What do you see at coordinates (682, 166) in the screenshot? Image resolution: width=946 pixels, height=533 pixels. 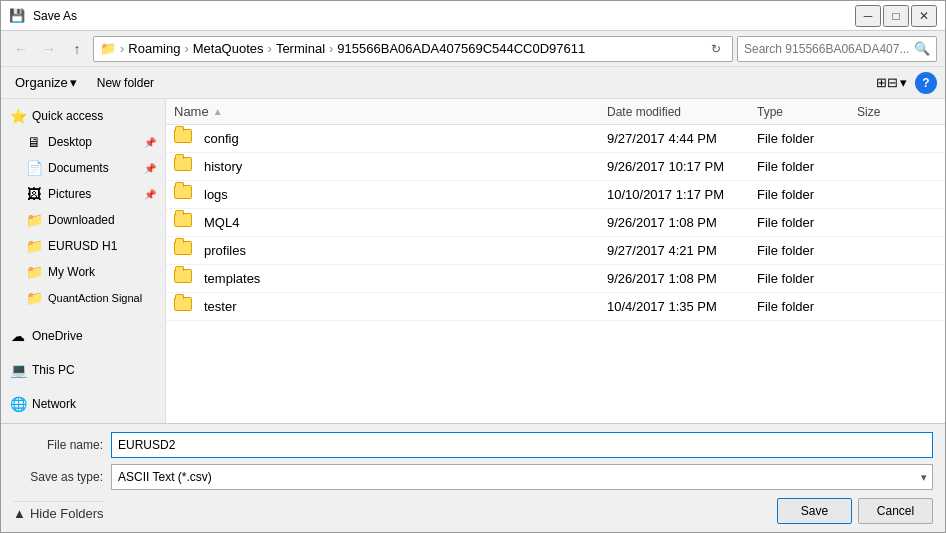 I see `file-date: 9/26/2017 10:17 PM` at bounding box center [682, 166].